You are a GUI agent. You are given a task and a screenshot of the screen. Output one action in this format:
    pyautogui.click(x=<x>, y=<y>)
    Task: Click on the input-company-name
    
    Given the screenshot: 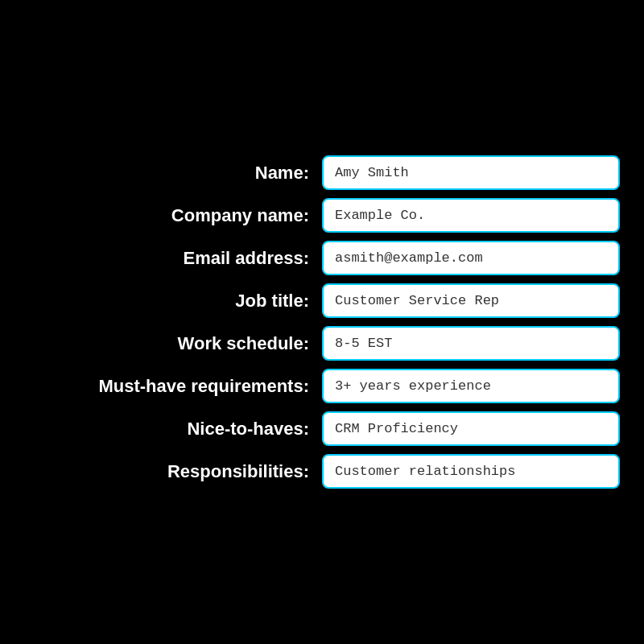 What is the action you would take?
    pyautogui.click(x=471, y=216)
    